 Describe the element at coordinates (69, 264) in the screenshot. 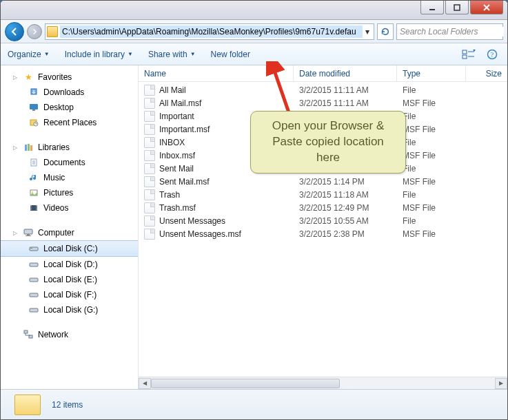

I see `sidebar-item-disk-d: Local Disk (D:)` at that location.